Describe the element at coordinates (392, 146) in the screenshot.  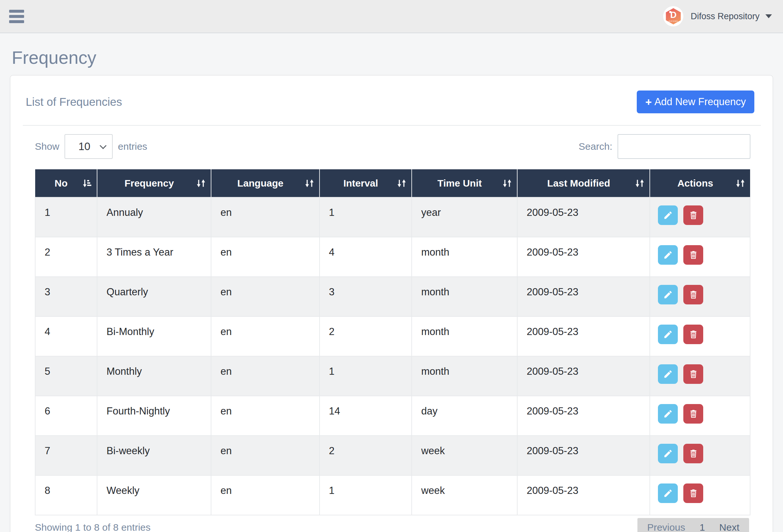
I see `table-controls: Show 10 entries Search:` at that location.